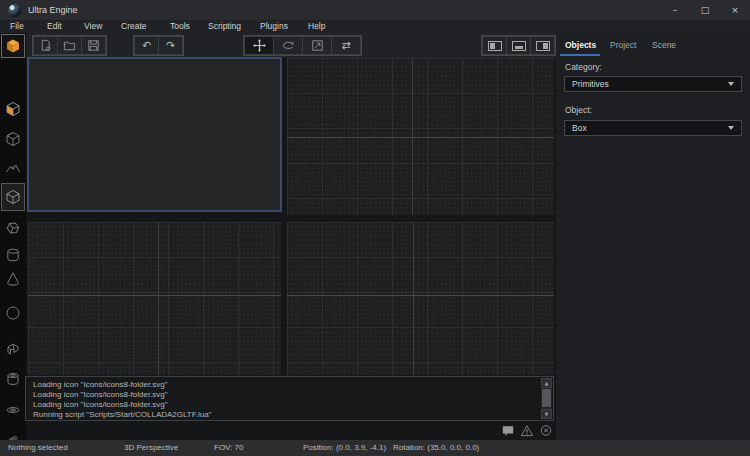  Describe the element at coordinates (580, 55) in the screenshot. I see `active-tab-underline` at that location.